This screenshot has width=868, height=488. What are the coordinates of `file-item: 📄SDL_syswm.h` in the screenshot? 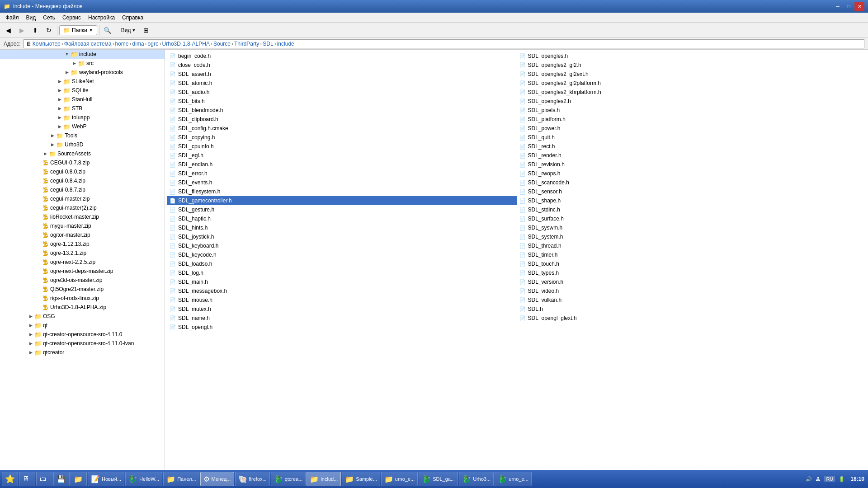 It's located at (692, 228).